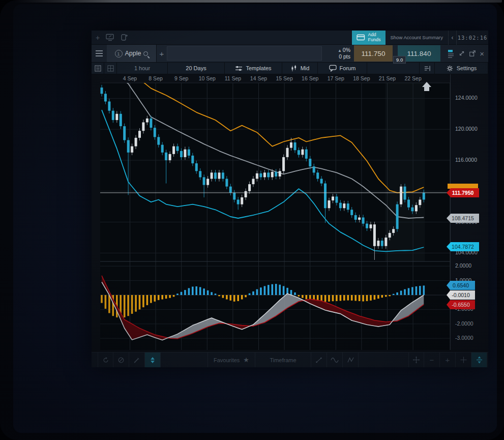  Describe the element at coordinates (98, 68) in the screenshot. I see `order-panel-icon` at that location.